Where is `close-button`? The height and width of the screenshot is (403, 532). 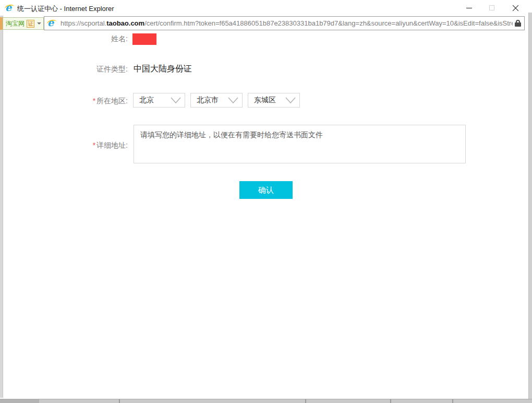
close-button is located at coordinates (516, 8).